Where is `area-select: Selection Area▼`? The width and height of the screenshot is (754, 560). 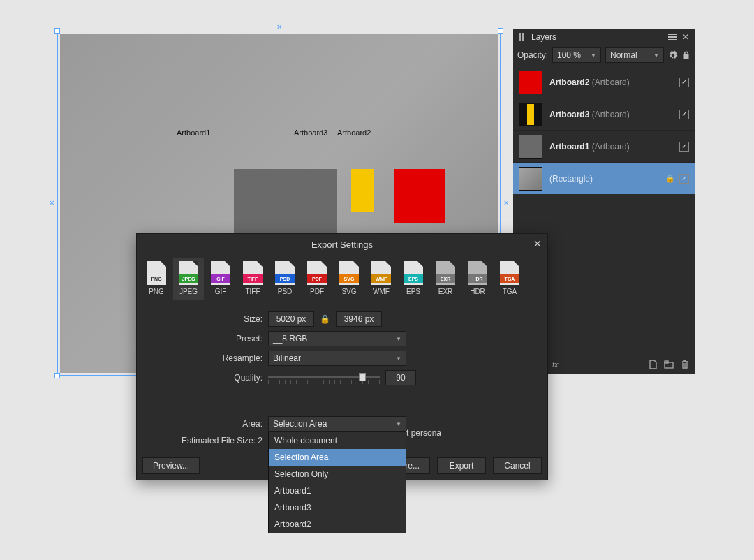
area-select: Selection Area▼ is located at coordinates (337, 424).